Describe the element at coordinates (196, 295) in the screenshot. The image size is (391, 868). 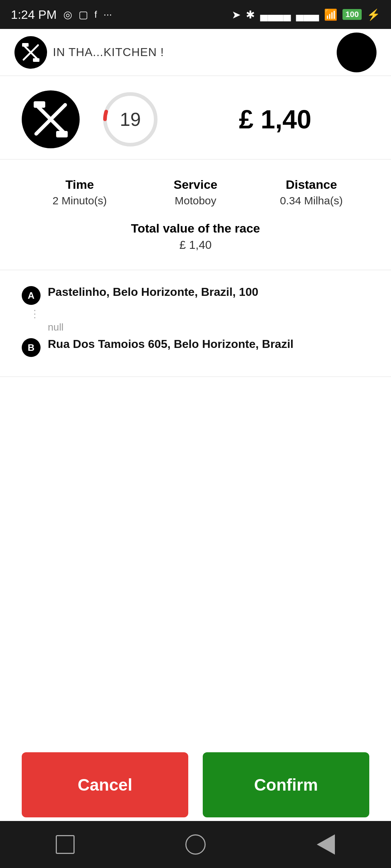
I see `route-origin: A Pastelinho, Belo Horizonte, Brazil, 10…` at that location.